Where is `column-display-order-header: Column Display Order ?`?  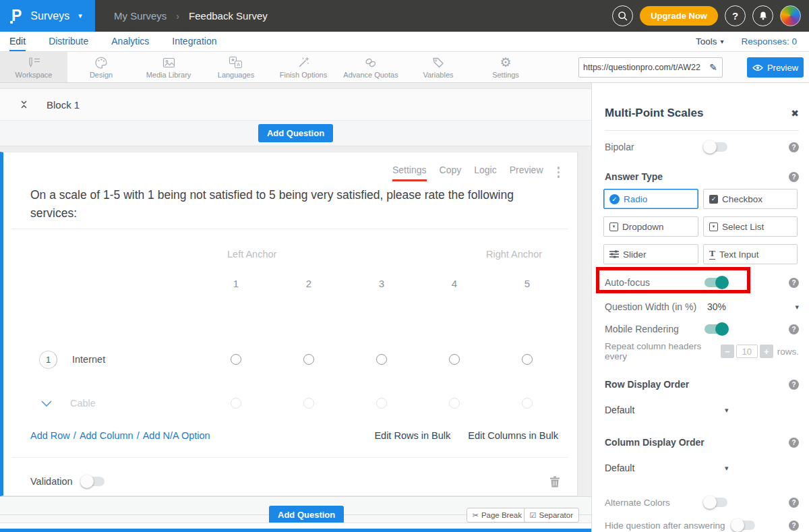
column-display-order-header: Column Display Order ? is located at coordinates (702, 442).